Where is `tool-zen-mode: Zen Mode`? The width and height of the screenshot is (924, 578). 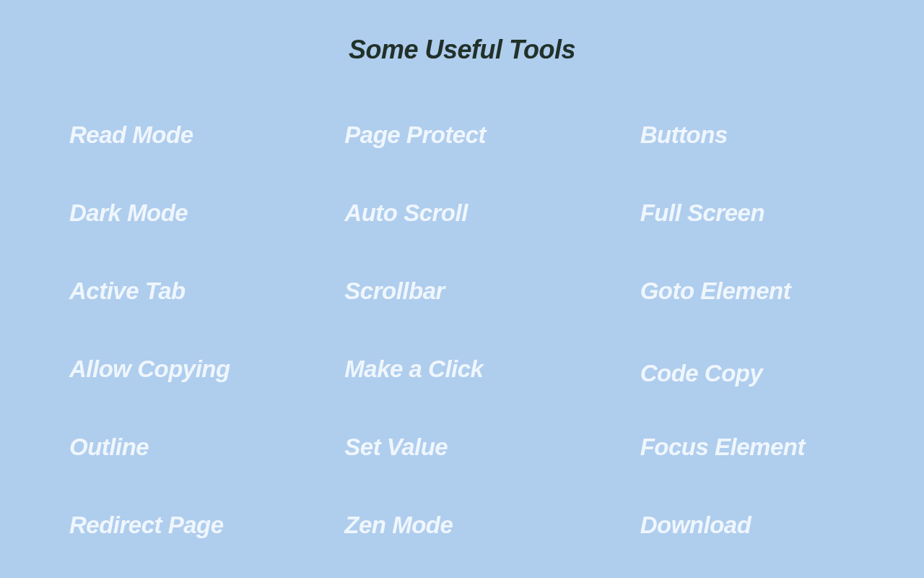
tool-zen-mode: Zen Mode is located at coordinates (468, 525).